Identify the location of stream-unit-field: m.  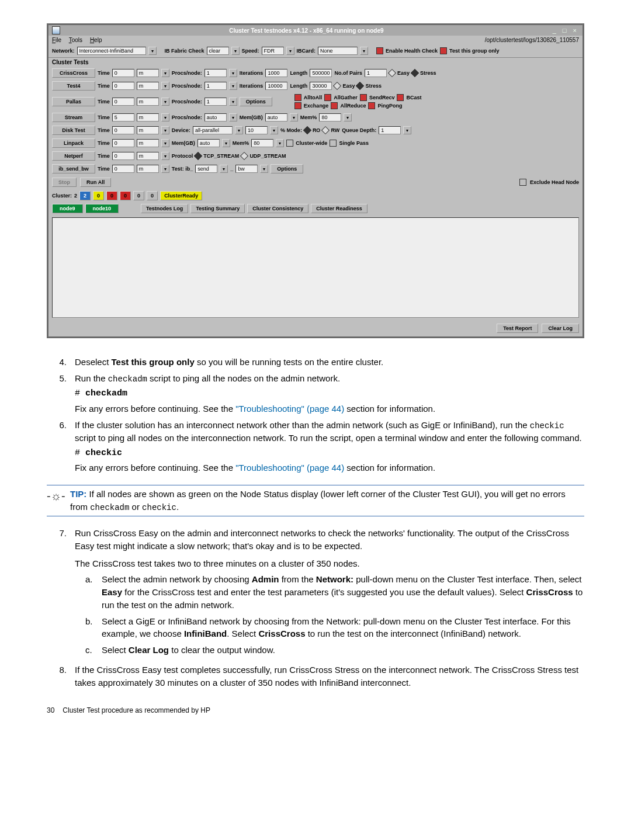
(148, 117).